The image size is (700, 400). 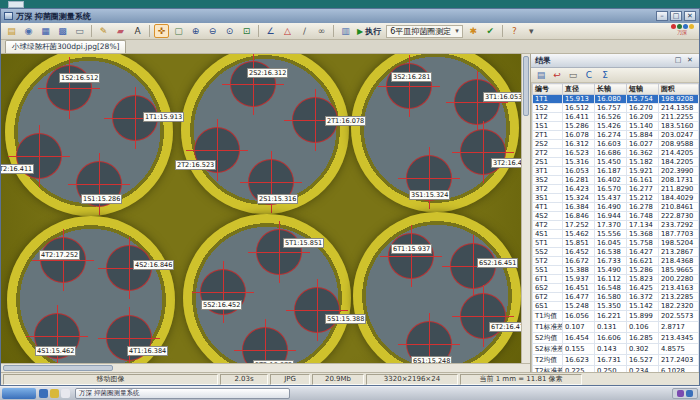 What do you see at coordinates (12, 31) in the screenshot?
I see `open-icon: ▤` at bounding box center [12, 31].